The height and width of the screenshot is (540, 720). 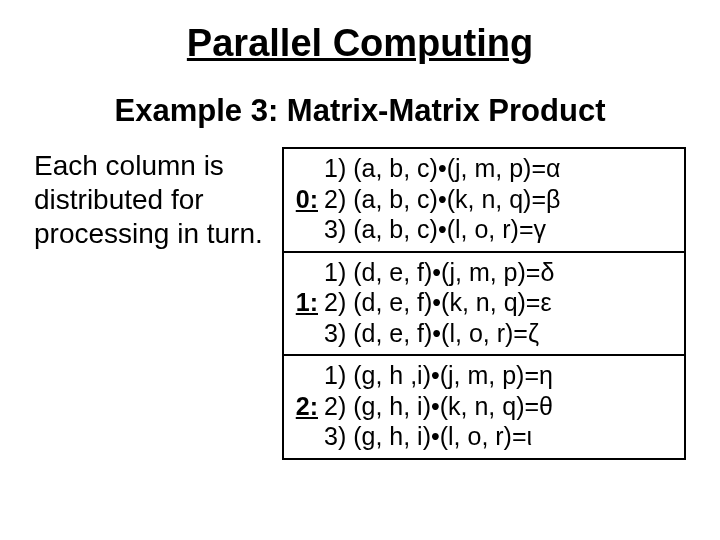 I want to click on block-lines: 1) (a, b, c)•(j, m, p)=α 2) (a, b, c)•(k…, so click(x=501, y=199).